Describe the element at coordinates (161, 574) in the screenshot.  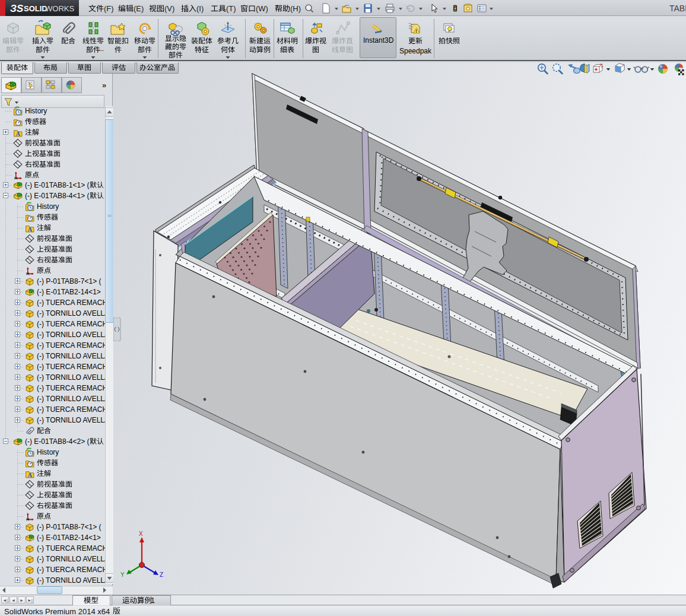
I see `svg-text: Z` at that location.